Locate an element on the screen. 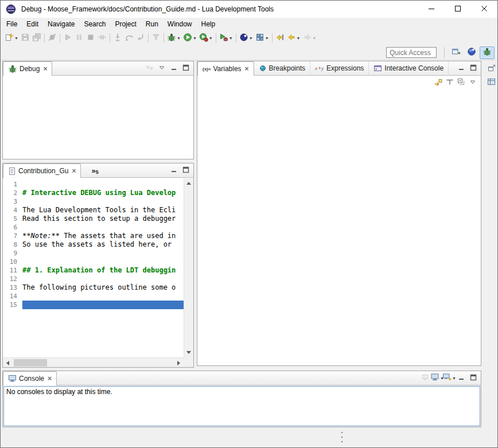 The width and height of the screenshot is (498, 448). menu-help: Help is located at coordinates (209, 24).